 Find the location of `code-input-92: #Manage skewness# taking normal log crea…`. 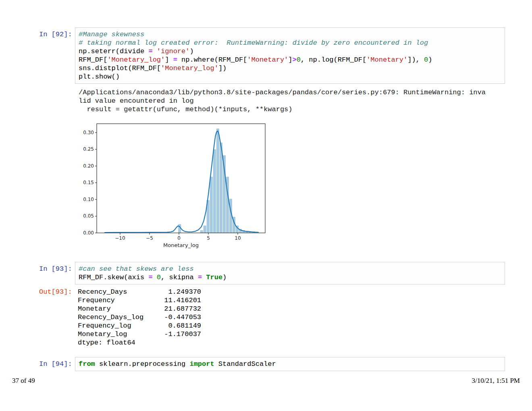

code-input-92: #Manage skewness# taking normal log crea… is located at coordinates (290, 56).